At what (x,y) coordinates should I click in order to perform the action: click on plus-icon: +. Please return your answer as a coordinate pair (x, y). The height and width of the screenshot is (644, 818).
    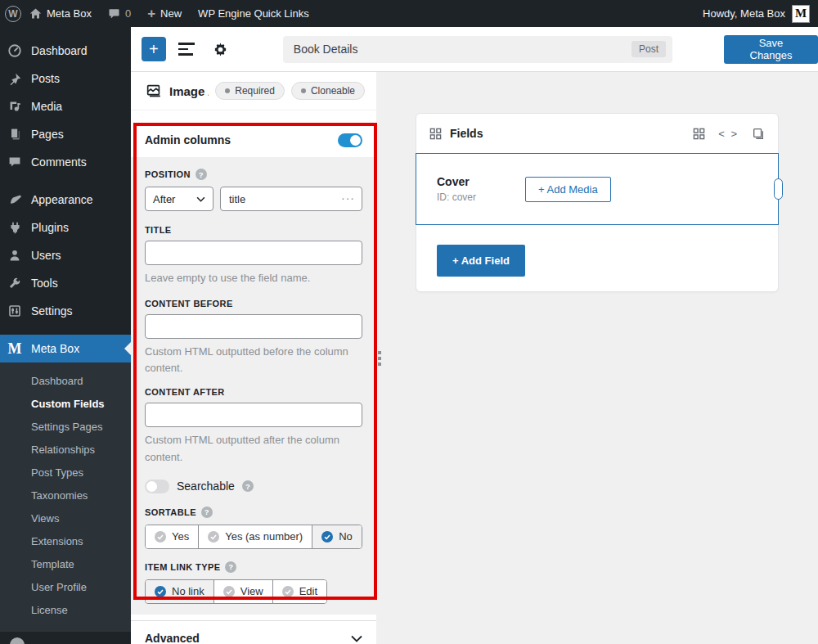
    Looking at the image, I should click on (151, 13).